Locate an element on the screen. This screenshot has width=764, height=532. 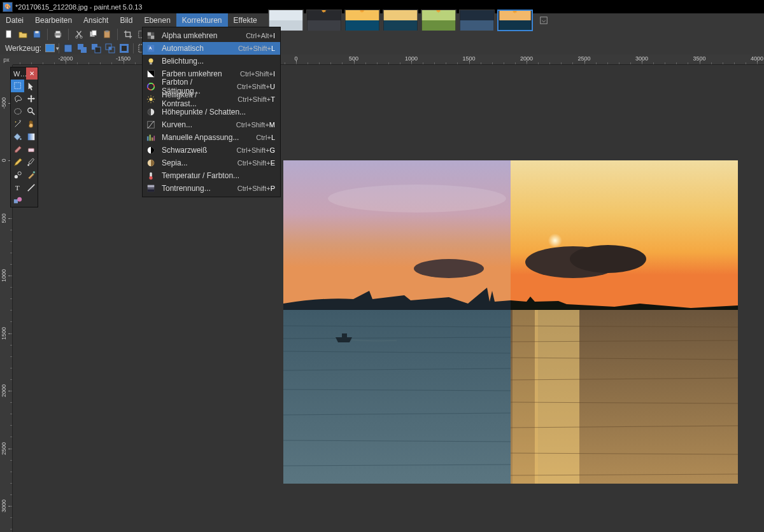
menuitem-poster: Tontrennung... Ctrl+Shift+P is located at coordinates (211, 188).